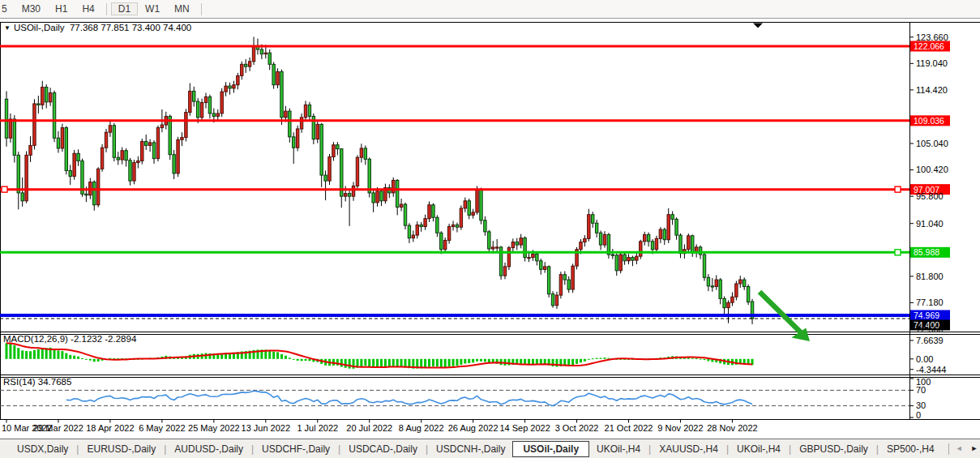  I want to click on y-axis-label: 119.040, so click(932, 63).